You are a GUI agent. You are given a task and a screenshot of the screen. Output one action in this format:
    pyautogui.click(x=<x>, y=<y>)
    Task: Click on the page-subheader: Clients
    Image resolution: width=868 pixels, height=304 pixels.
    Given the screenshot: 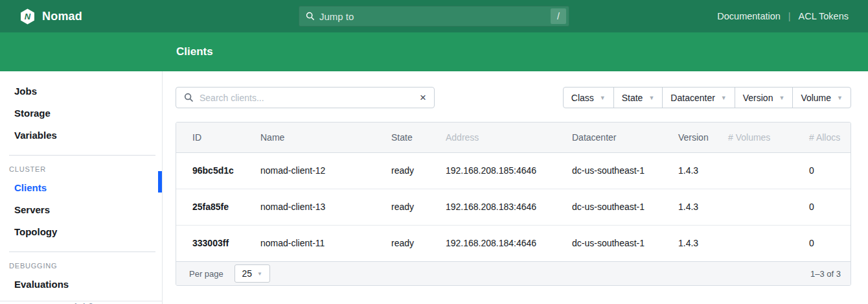 What is the action you would take?
    pyautogui.click(x=434, y=52)
    